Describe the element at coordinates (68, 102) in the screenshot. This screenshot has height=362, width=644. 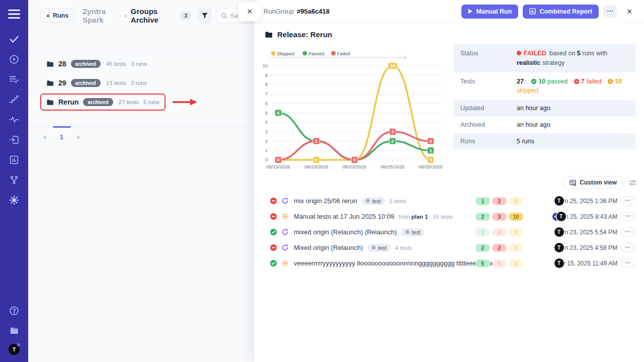
I see `group-name: Rerun` at that location.